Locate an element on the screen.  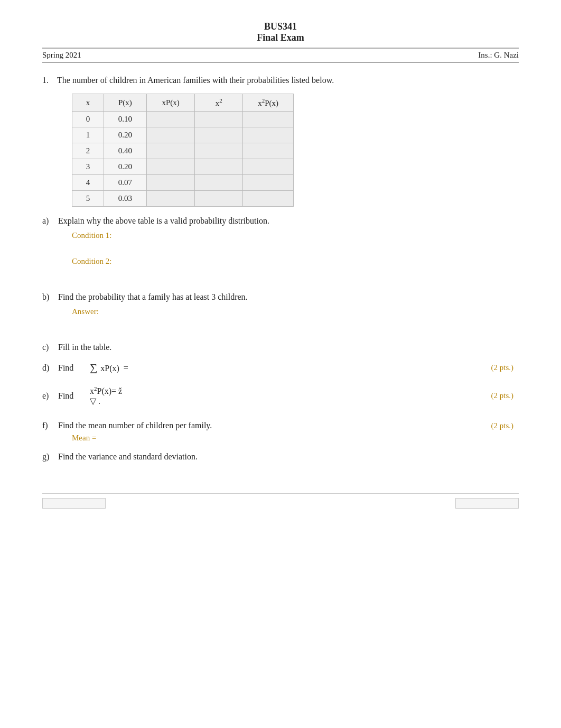
part-b-text: Find the probability that a family has a… is located at coordinates (288, 297).